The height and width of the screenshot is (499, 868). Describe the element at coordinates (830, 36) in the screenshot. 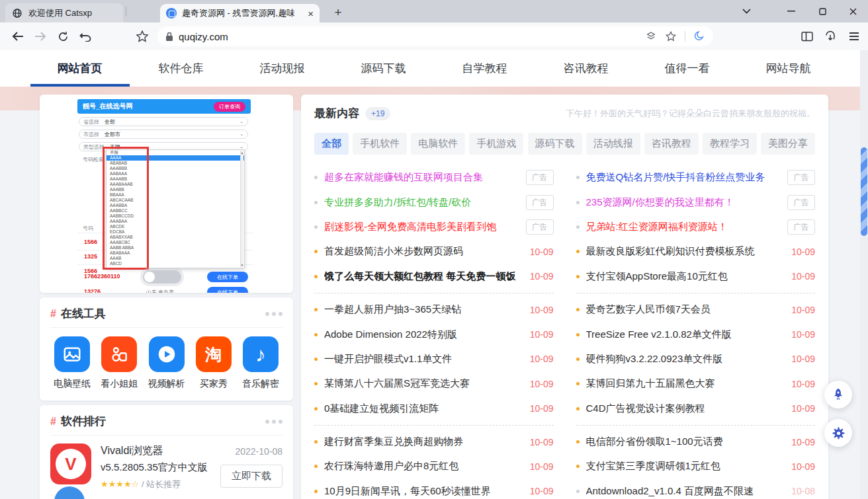

I see `download-icon` at that location.